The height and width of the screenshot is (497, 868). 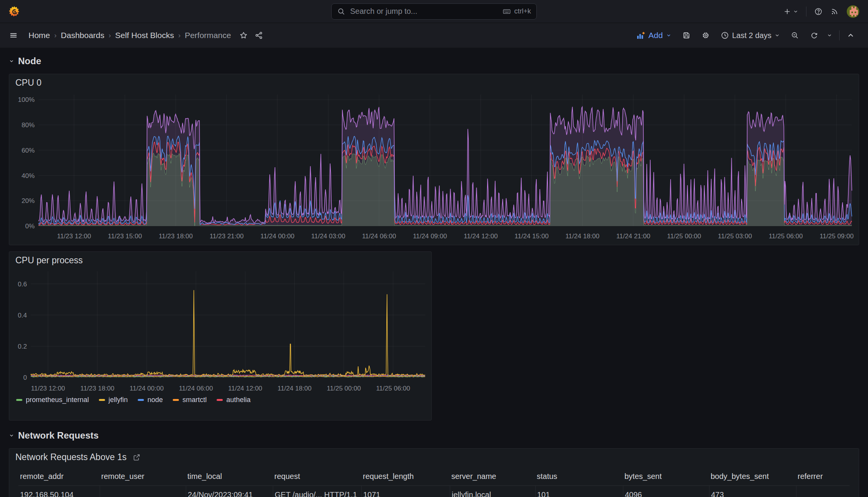 What do you see at coordinates (259, 35) in the screenshot?
I see `share-icon` at bounding box center [259, 35].